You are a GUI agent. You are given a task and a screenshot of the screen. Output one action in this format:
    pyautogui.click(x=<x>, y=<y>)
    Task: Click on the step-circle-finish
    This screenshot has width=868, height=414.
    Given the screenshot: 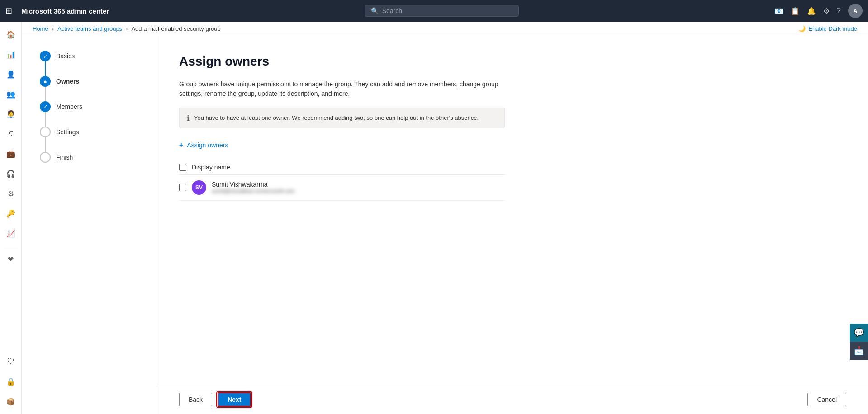 What is the action you would take?
    pyautogui.click(x=45, y=157)
    